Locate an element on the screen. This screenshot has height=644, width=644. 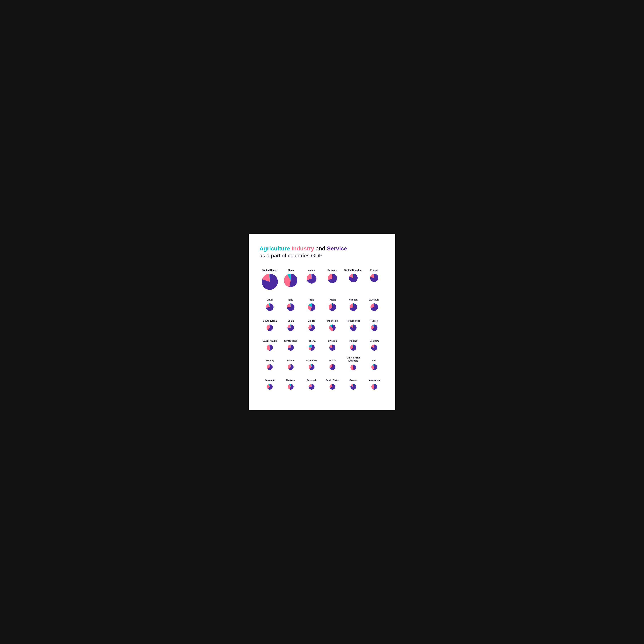
country-name: Denmark is located at coordinates (312, 379).